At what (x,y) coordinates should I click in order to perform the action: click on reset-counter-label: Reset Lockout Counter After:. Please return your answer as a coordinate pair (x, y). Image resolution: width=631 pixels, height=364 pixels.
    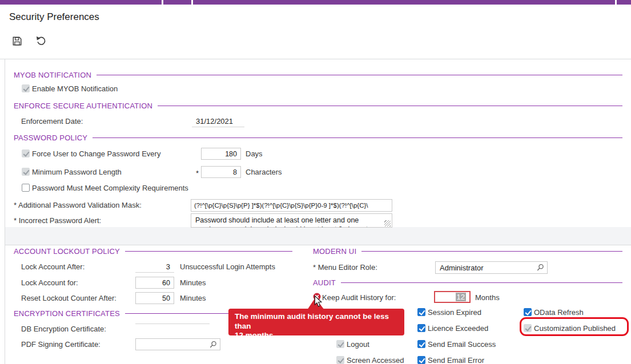
    Looking at the image, I should click on (69, 298).